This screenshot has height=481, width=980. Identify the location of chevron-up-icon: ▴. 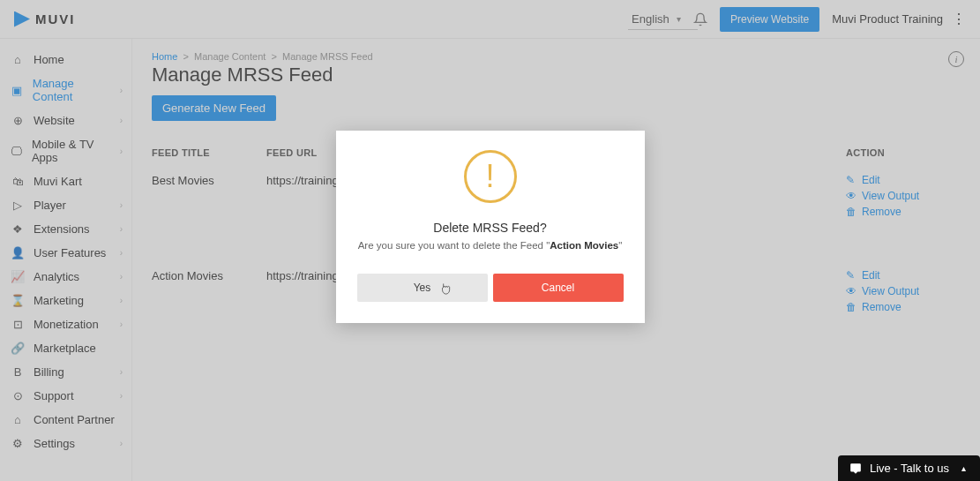
(963, 468).